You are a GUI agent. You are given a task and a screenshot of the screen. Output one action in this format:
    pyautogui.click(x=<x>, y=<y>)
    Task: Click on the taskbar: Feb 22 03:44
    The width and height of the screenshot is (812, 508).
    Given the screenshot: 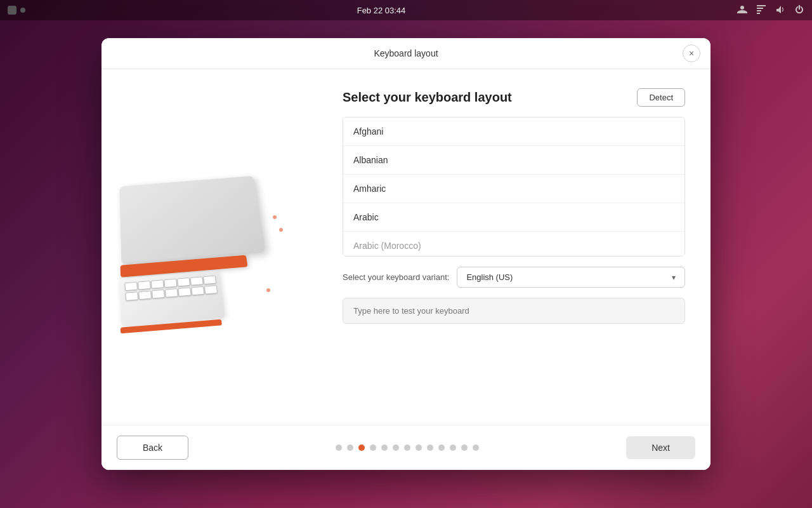 What is the action you would take?
    pyautogui.click(x=406, y=10)
    